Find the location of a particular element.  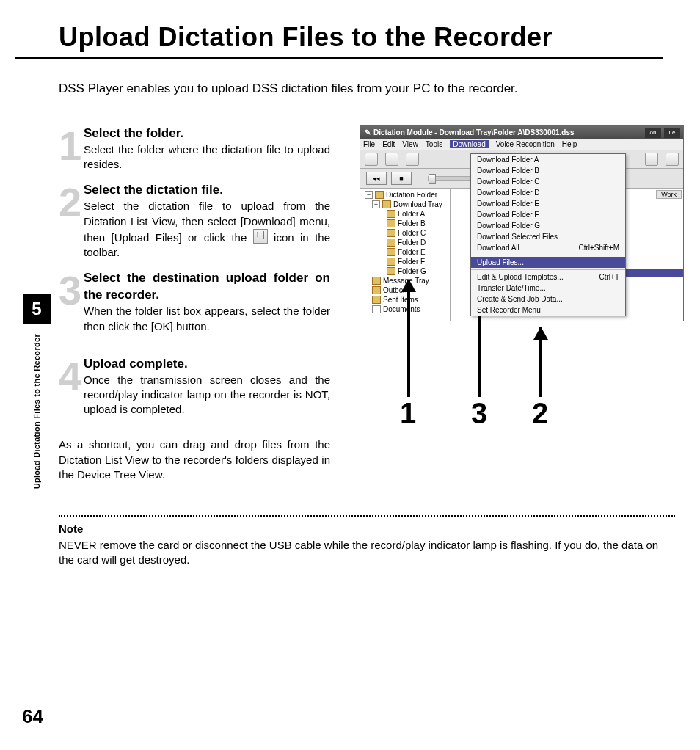

menu-item: Download Folder F is located at coordinates (548, 214).